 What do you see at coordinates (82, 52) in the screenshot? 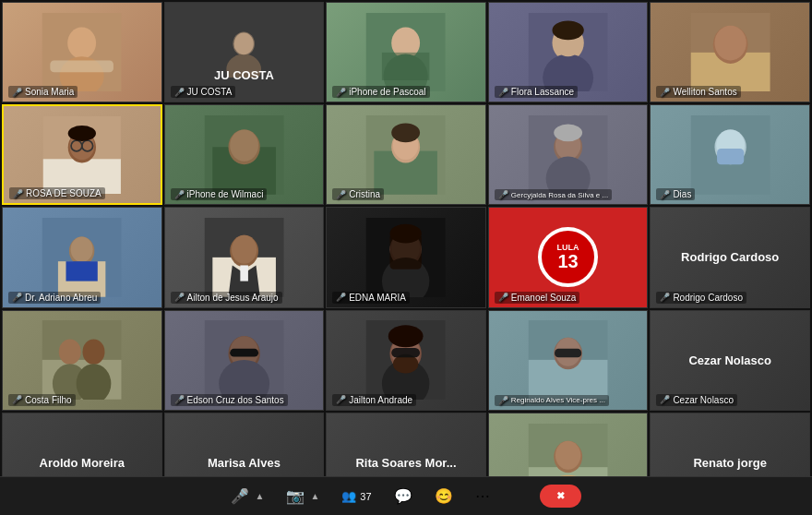
I see `cell-sonia-maria: 🎤 Sonia Maria` at bounding box center [82, 52].